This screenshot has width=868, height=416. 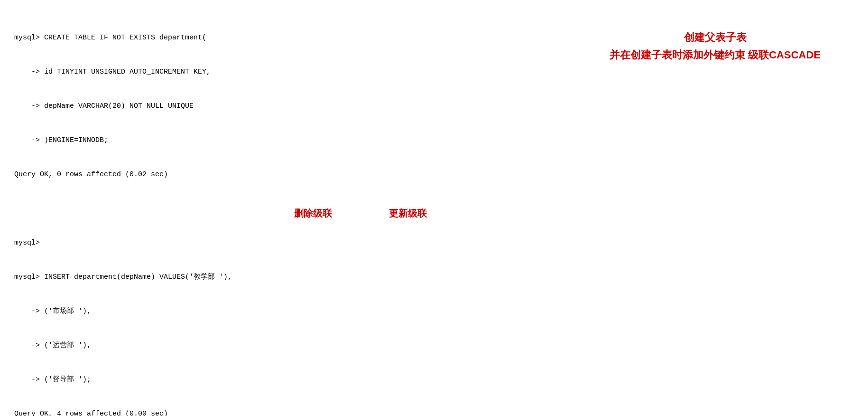 What do you see at coordinates (434, 175) in the screenshot?
I see `terminal-line: Query OK, 0 rows affected (0.02 sec)` at bounding box center [434, 175].